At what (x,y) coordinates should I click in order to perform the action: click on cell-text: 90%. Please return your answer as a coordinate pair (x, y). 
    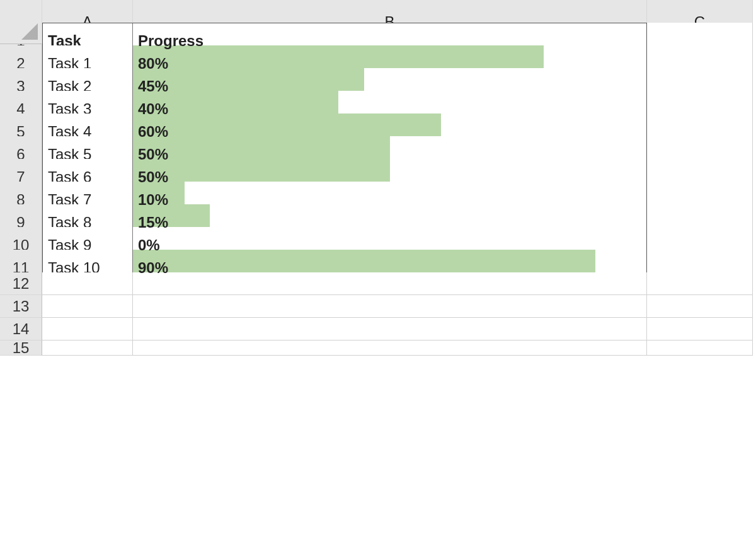
    Looking at the image, I should click on (151, 268).